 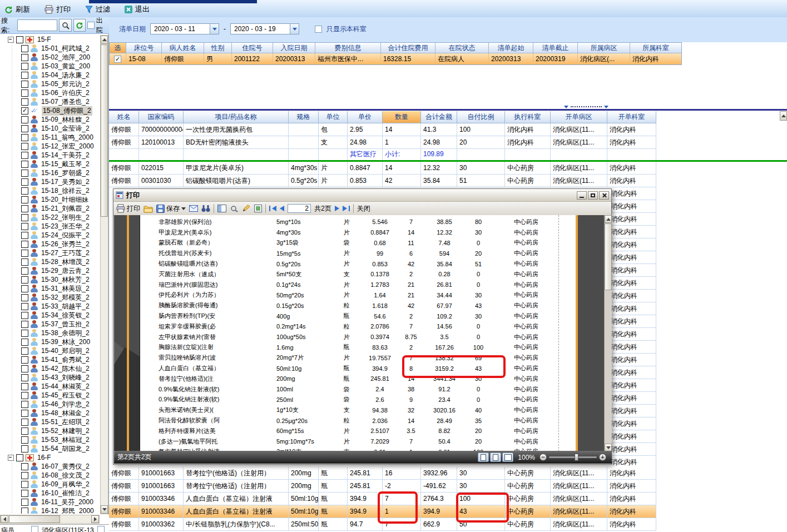 I want to click on billing-grid-header-cell: 项目/药品名称, so click(x=236, y=117).